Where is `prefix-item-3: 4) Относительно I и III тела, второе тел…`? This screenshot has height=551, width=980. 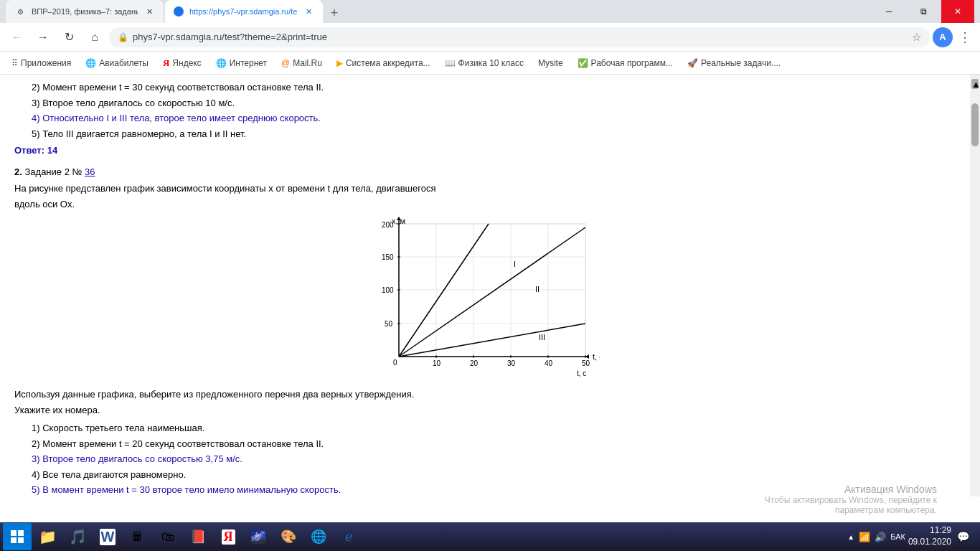
prefix-item-3: 4) Относительно I и III тела, второе тел… is located at coordinates (494, 118).